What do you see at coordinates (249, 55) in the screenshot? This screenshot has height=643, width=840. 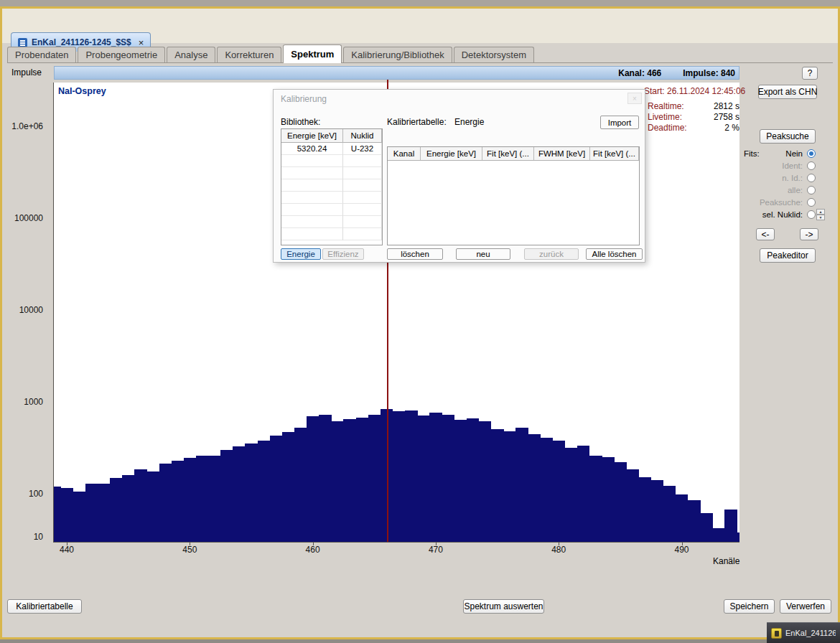 I see `tab-korrekturen: Korrekturen` at bounding box center [249, 55].